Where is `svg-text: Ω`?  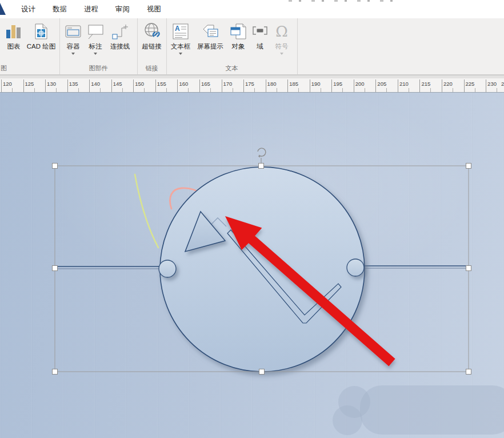 svg-text: Ω is located at coordinates (282, 31).